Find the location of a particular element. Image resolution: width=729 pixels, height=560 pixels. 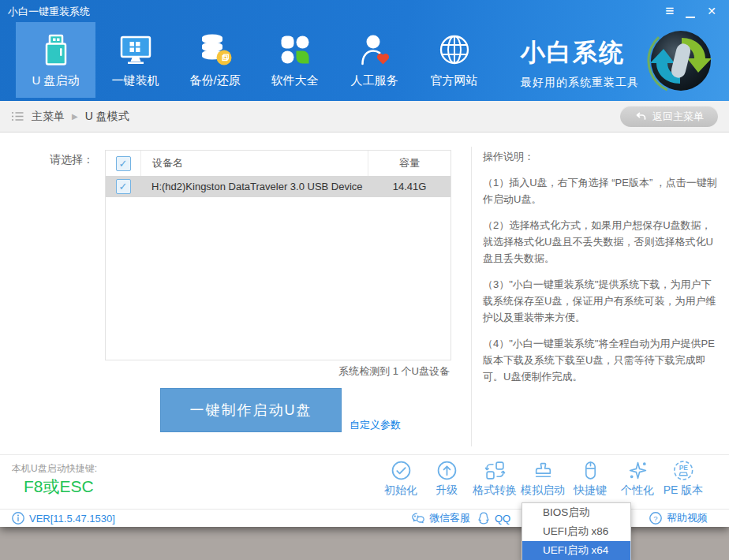

app-title: 小白一键重装系统 is located at coordinates (49, 11).